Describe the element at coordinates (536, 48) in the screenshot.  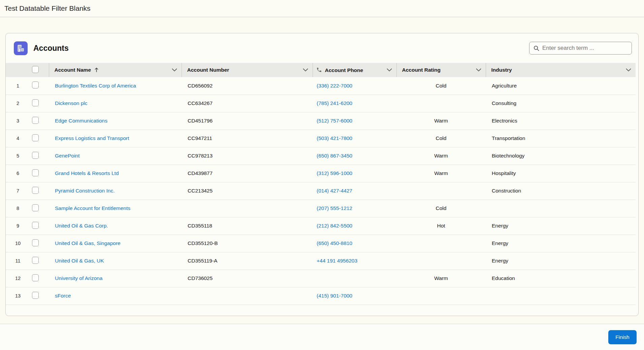
I see `search-icon` at that location.